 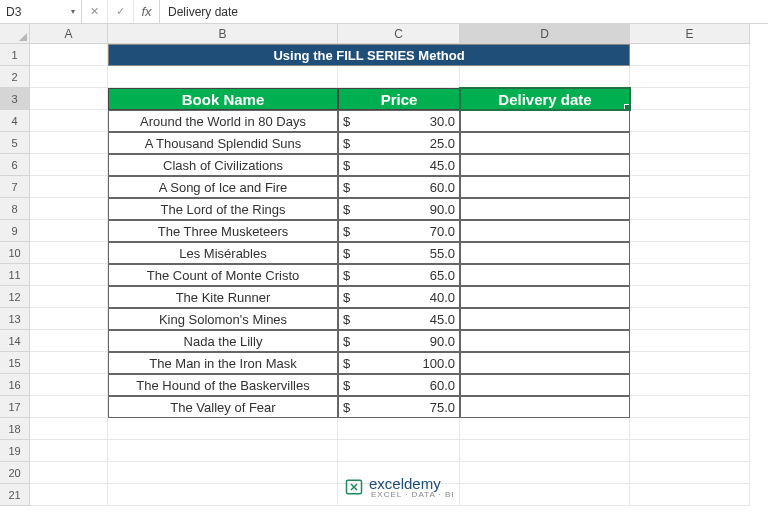 I want to click on select-all-corner, so click(x=15, y=34).